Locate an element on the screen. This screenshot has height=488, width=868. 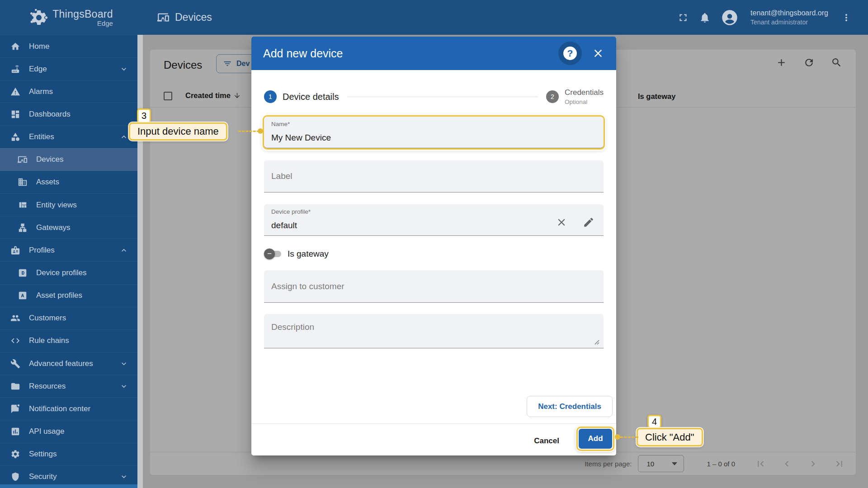
sidebar-item-label: Dashboards is located at coordinates (50, 114).